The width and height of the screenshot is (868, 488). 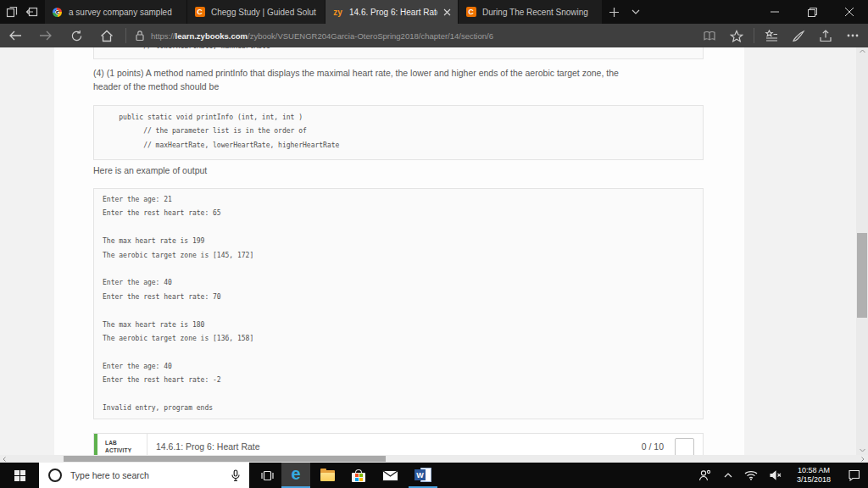 I want to click on clock-time: 10:58 AM, so click(x=814, y=471).